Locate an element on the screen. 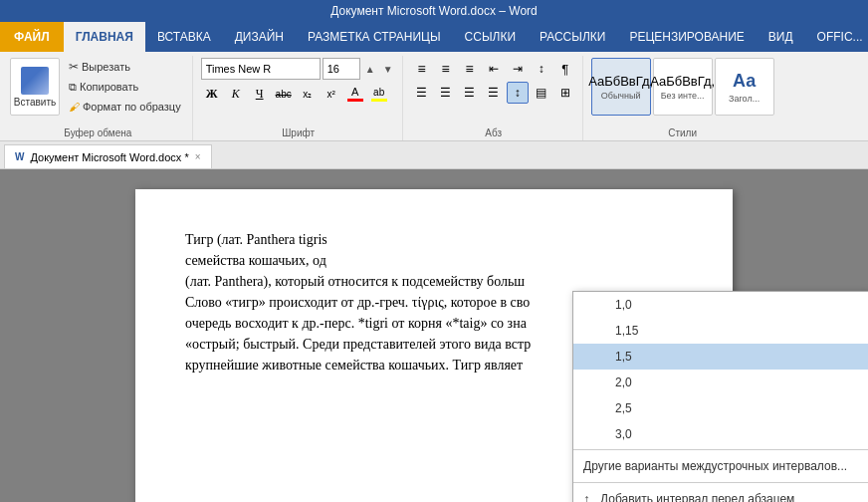 This screenshot has height=502, width=868. clipboard-group: Вставить ✂ Вырезать ⧉ Копировать 🖌 Форма… is located at coordinates (99, 98).